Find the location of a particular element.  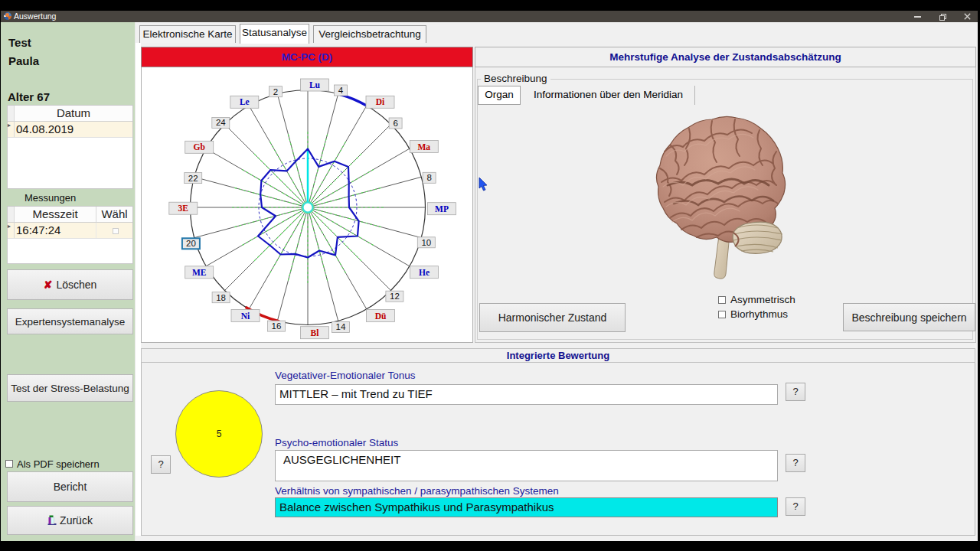

svg-text: 12 is located at coordinates (395, 296).